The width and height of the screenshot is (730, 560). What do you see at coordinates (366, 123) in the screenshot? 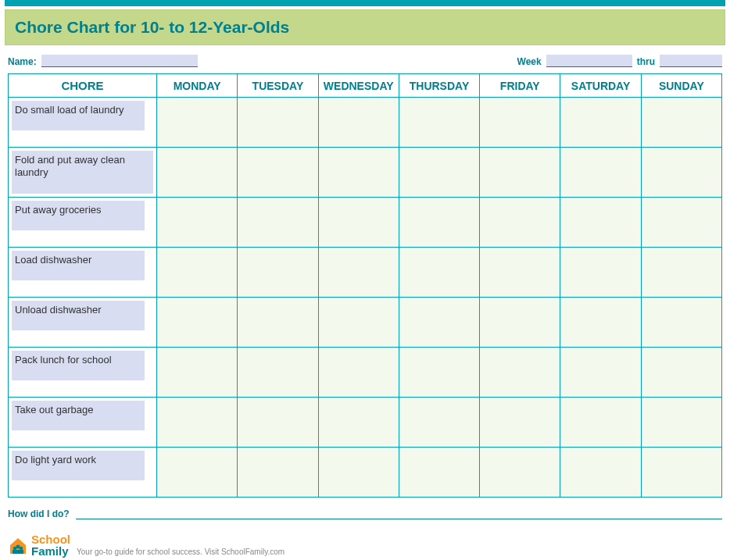
I see `table-row: Do small load of laundry` at bounding box center [366, 123].